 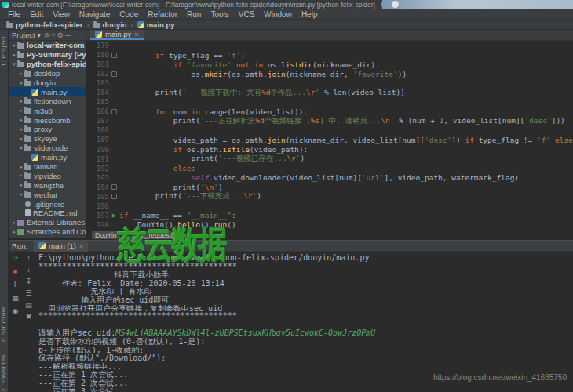 I want to click on menu-item-run: Run, so click(x=194, y=14).